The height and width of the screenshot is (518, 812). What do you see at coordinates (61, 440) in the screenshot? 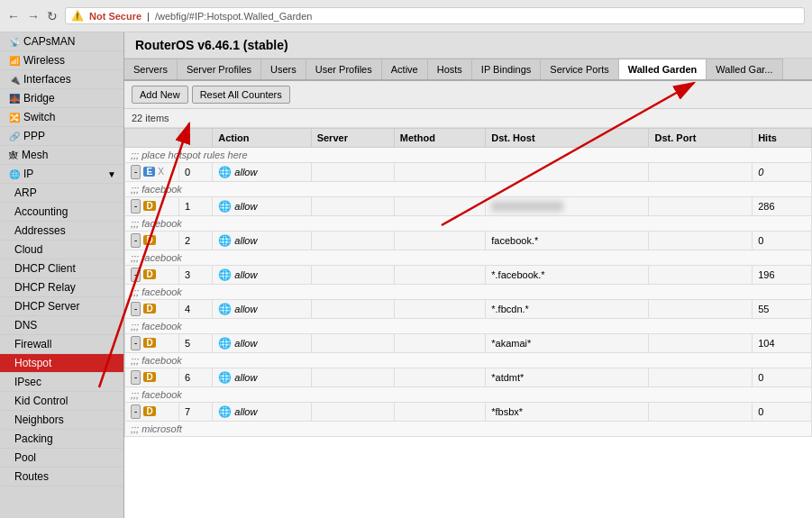
I see `sidebar-item-packing: Packing` at bounding box center [61, 440].